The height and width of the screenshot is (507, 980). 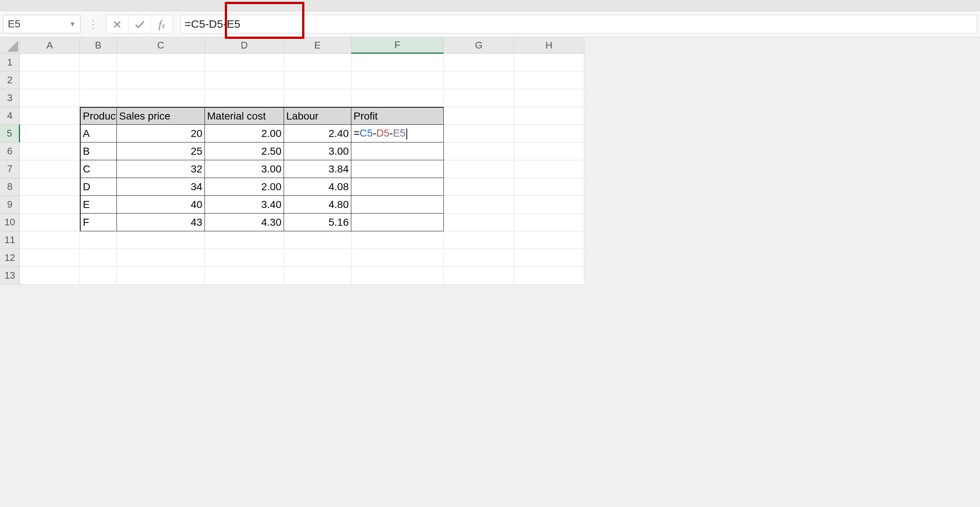 What do you see at coordinates (10, 134) in the screenshot?
I see `row-header-5: 5` at bounding box center [10, 134].